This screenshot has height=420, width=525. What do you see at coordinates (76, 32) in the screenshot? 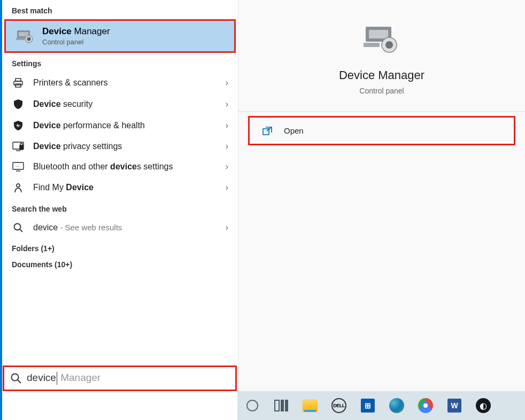
I see `best-match-title: Device Manager` at bounding box center [76, 32].